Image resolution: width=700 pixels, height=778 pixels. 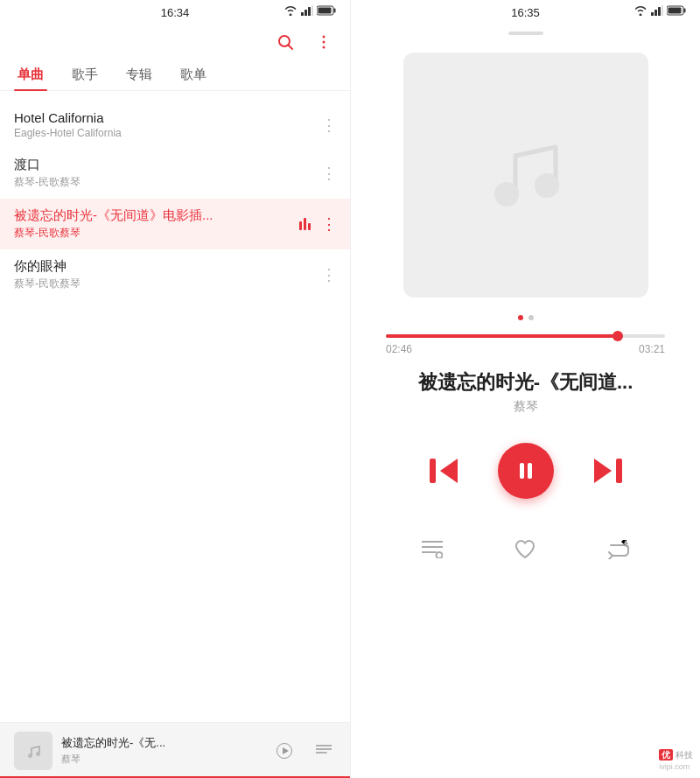 What do you see at coordinates (619, 550) in the screenshot?
I see `repeat-action-button` at bounding box center [619, 550].